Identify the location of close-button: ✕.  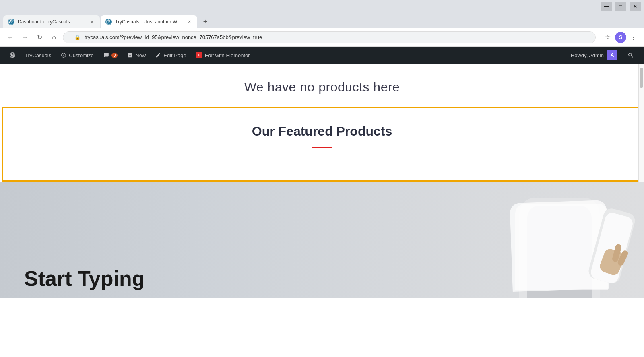
(635, 6).